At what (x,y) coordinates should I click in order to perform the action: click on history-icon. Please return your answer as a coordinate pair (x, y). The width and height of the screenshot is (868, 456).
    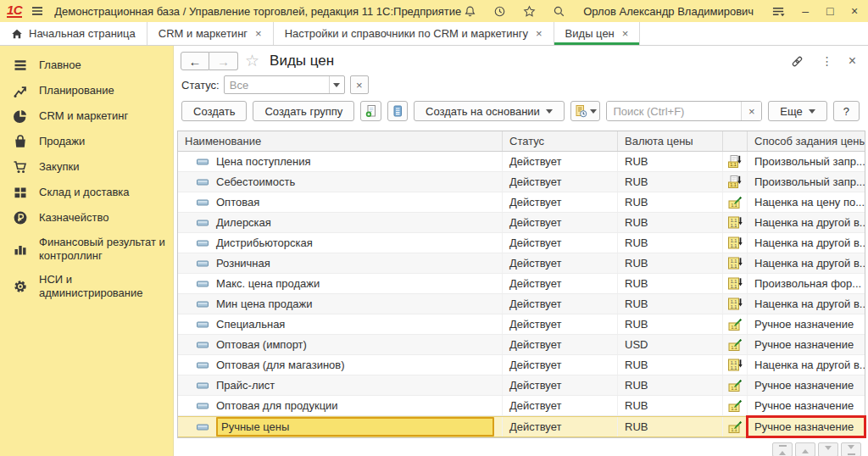
    Looking at the image, I should click on (499, 11).